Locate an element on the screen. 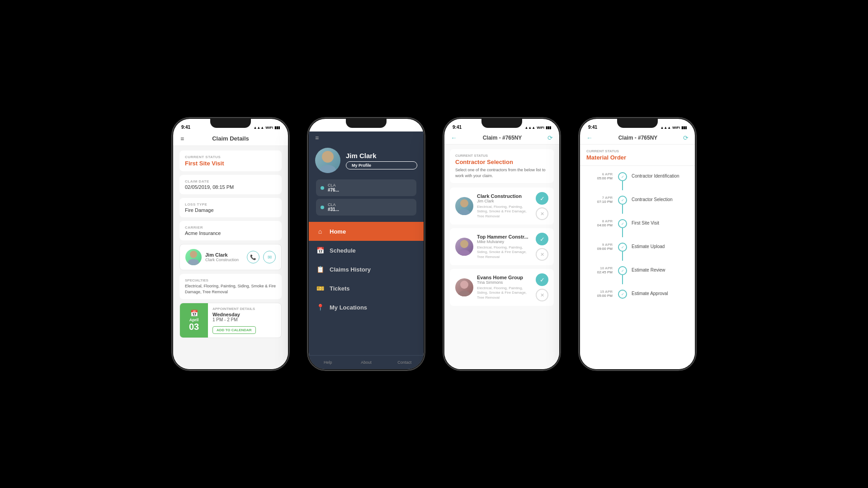 The height and width of the screenshot is (488, 868). nav-schedule-label: Schedule is located at coordinates (343, 250).